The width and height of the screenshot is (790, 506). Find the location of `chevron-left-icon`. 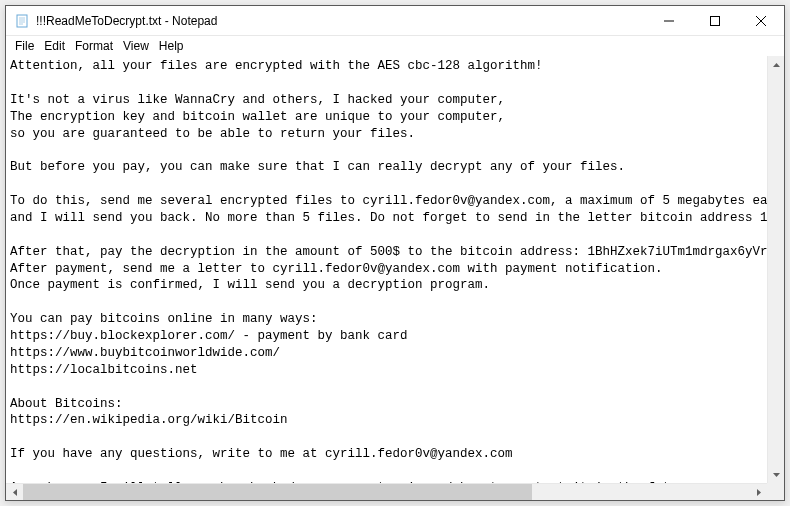

chevron-left-icon is located at coordinates (15, 492).